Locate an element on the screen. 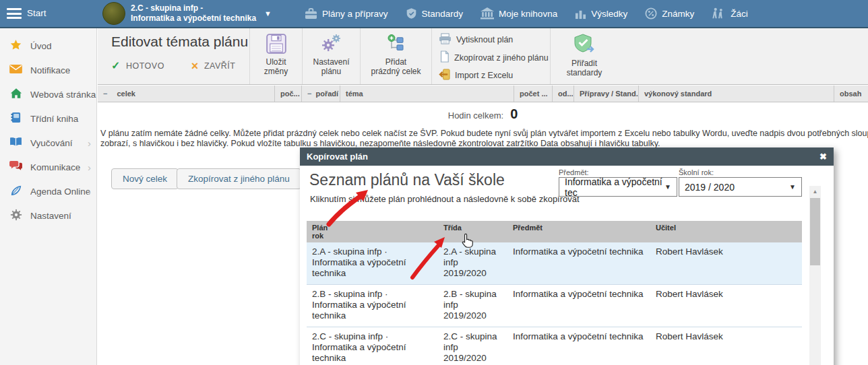  context-selector: 2.C - skupina infp - Informatika a výpoč… is located at coordinates (193, 13).